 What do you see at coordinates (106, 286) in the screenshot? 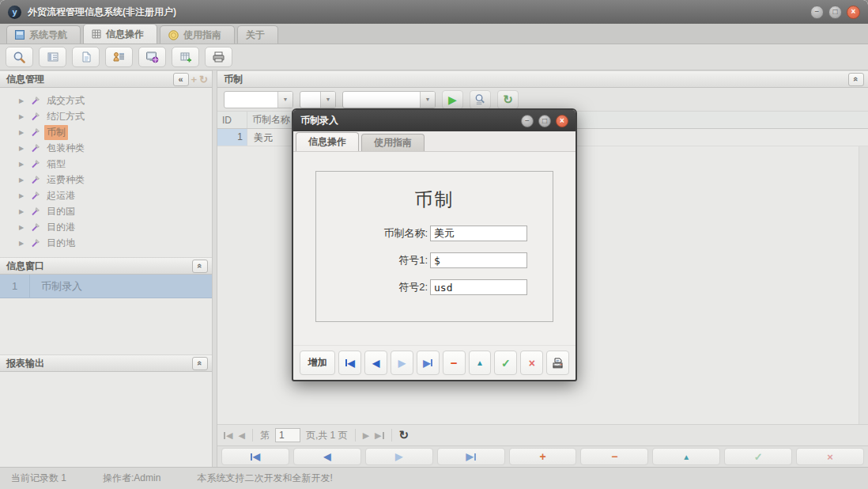
I see `list-item-currency-entry: 1 币制录入` at bounding box center [106, 286].